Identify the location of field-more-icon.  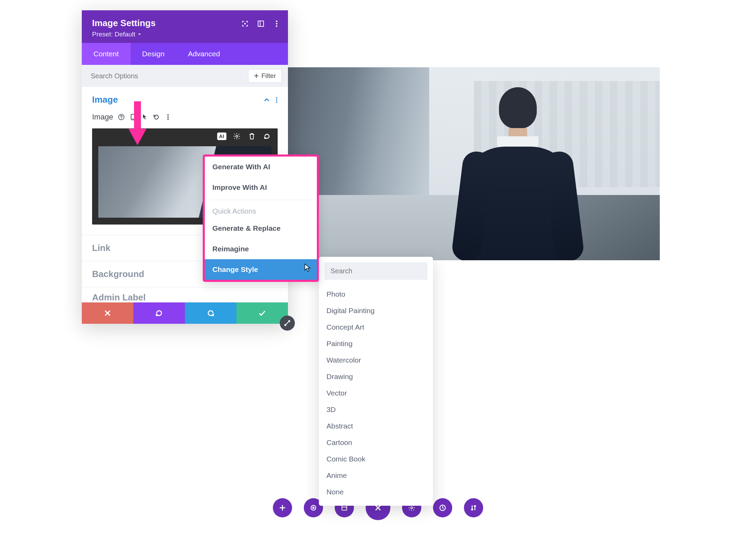
(168, 117).